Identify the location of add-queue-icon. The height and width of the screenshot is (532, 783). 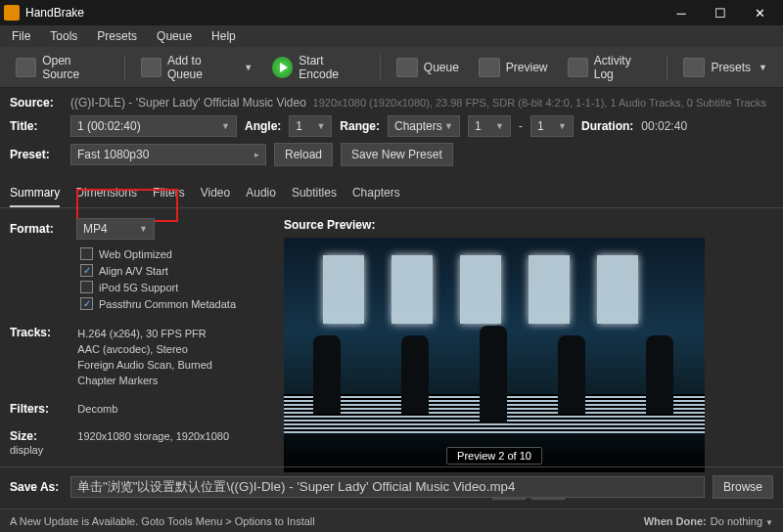
(151, 67).